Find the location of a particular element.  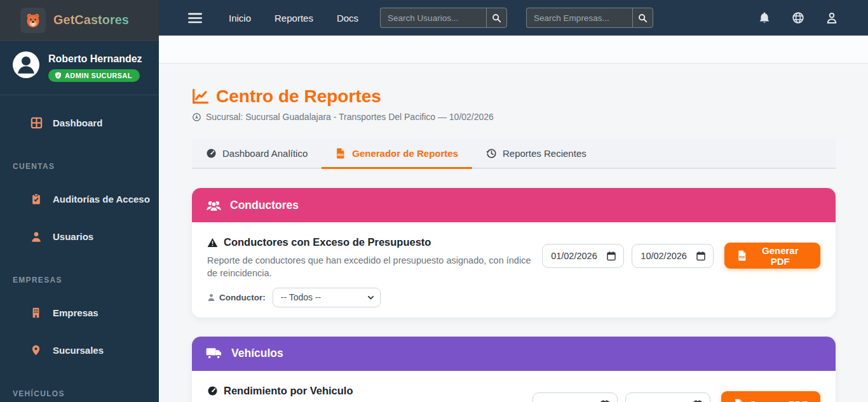

tab-dashboard-analitico: Dashboard Analítico is located at coordinates (257, 154).